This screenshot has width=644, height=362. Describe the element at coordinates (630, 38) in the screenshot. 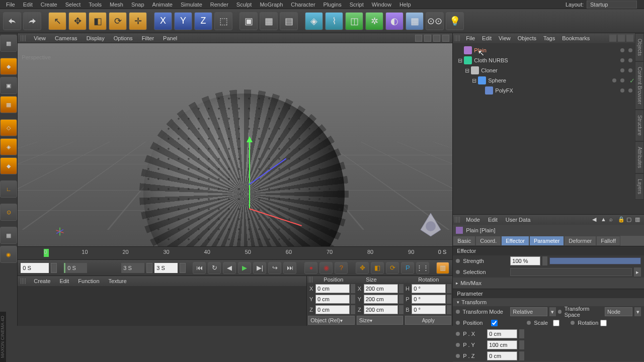

I see `om-eye-icon` at that location.